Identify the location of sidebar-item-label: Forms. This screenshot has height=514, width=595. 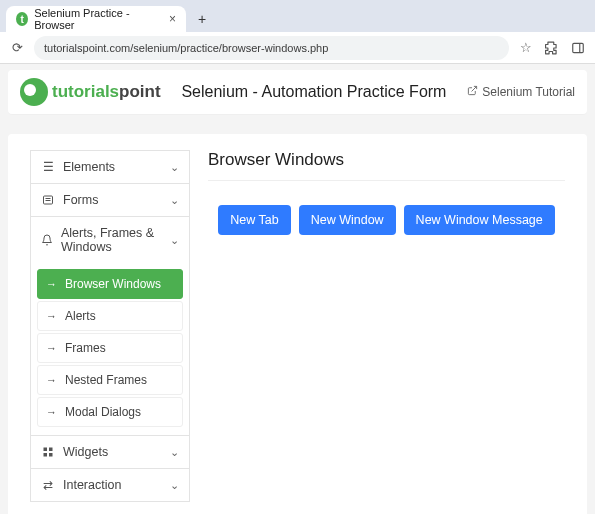
(80, 200).